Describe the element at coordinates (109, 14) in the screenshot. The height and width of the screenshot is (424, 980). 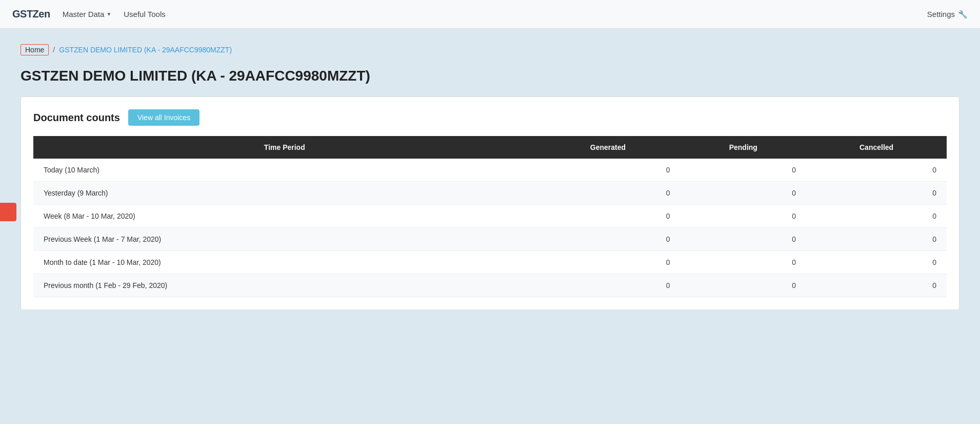
I see `master-data-dropdown-icon: ▼` at that location.